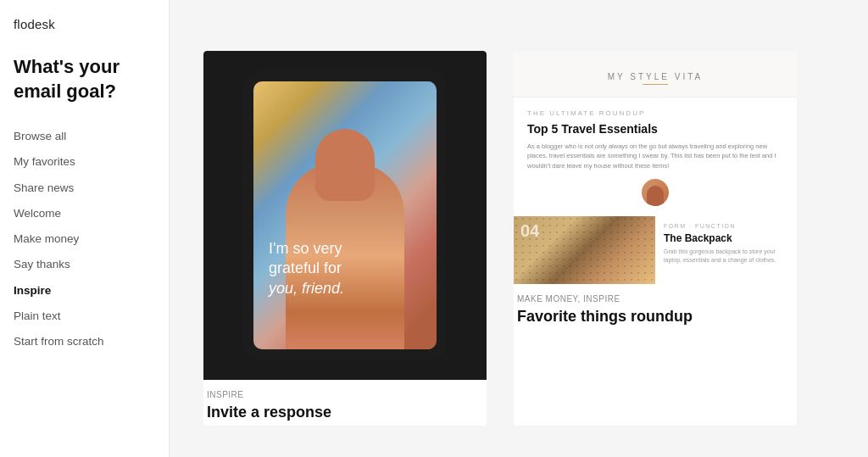 The height and width of the screenshot is (457, 868). I want to click on roundup-label: THE ULTIMATE ROUNDUP, so click(655, 114).